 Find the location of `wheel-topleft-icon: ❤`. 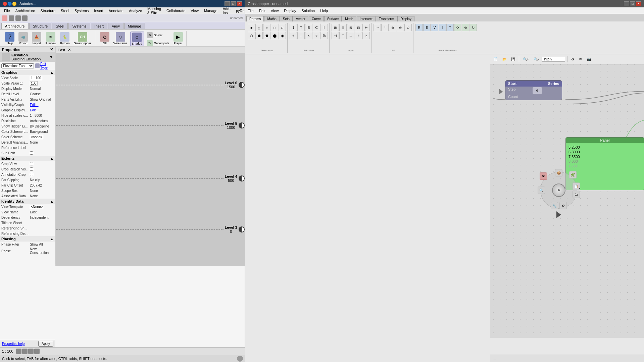

wheel-topleft-icon: ❤ is located at coordinates (543, 176).